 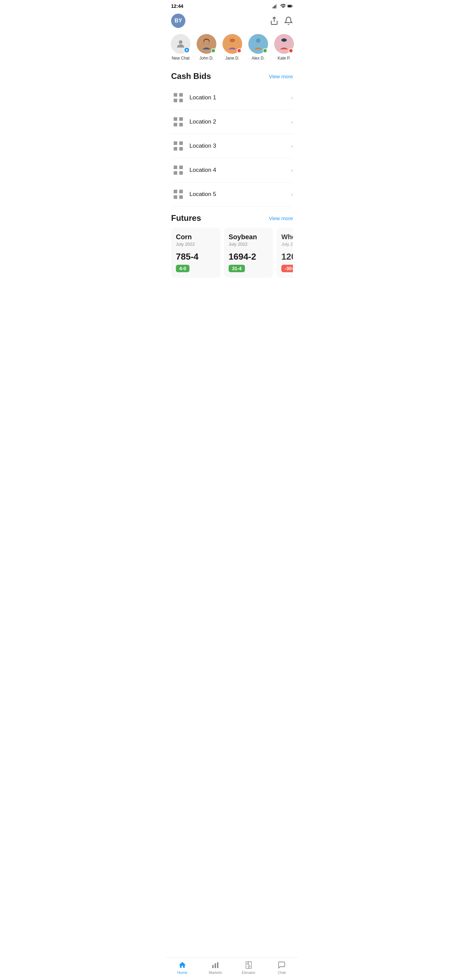 I want to click on corn-month: July 2022, so click(x=195, y=244).